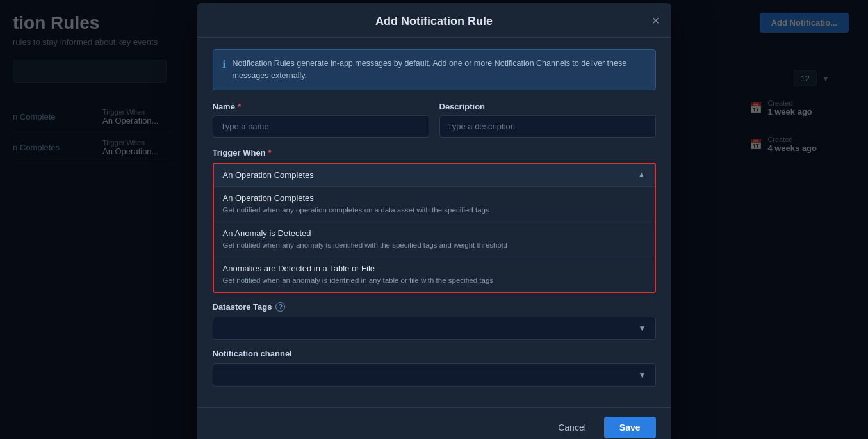 This screenshot has width=868, height=439. Describe the element at coordinates (434, 205) in the screenshot. I see `trigger-option-1: An Operation Completes Get notified when…` at that location.